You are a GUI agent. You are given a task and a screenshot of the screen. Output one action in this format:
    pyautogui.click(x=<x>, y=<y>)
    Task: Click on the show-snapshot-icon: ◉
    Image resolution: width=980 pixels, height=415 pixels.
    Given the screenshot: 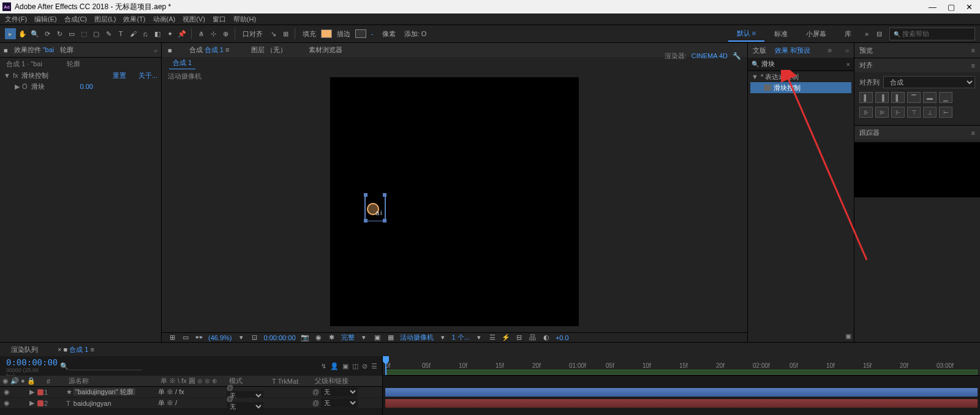 What is the action you would take?
    pyautogui.click(x=318, y=337)
    